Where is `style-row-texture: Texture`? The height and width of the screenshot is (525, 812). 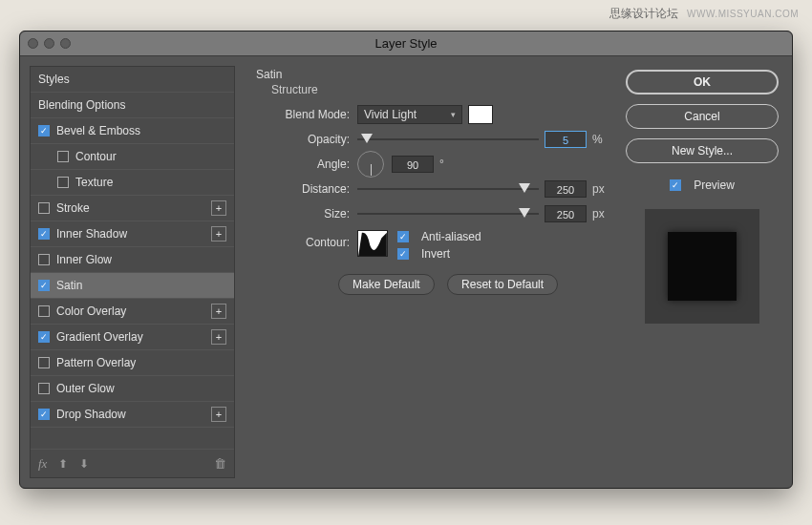
style-row-texture: Texture is located at coordinates (132, 183).